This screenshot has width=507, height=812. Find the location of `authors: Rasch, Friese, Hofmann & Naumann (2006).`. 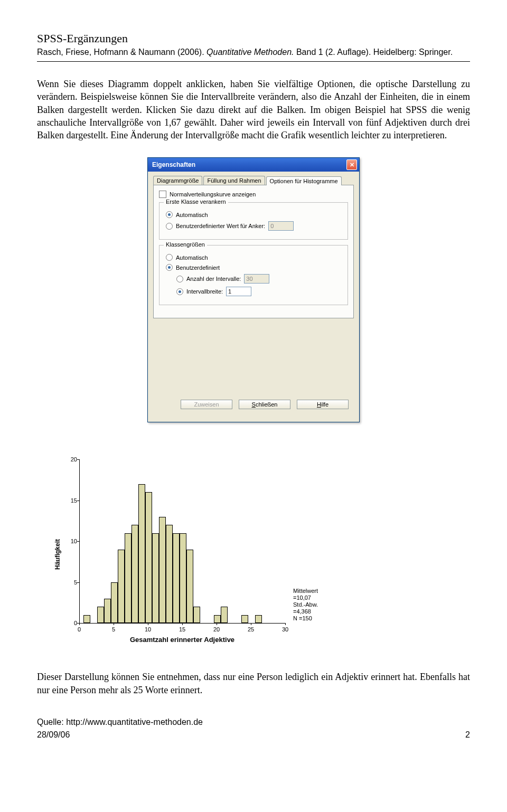

authors: Rasch, Friese, Hofmann & Naumann (2006). is located at coordinates (121, 52).